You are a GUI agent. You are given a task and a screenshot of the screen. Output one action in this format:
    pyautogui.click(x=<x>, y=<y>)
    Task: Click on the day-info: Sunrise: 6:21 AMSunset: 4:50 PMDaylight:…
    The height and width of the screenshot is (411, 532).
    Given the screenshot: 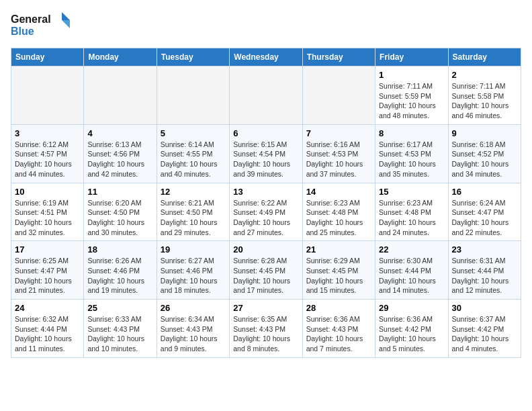 What is the action you would take?
    pyautogui.click(x=193, y=218)
    